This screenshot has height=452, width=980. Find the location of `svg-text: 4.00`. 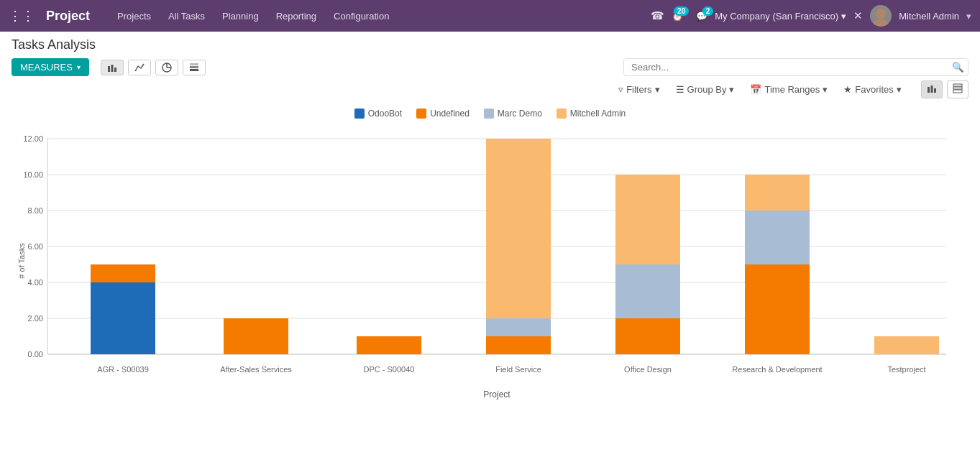

svg-text: 4.00 is located at coordinates (36, 282).